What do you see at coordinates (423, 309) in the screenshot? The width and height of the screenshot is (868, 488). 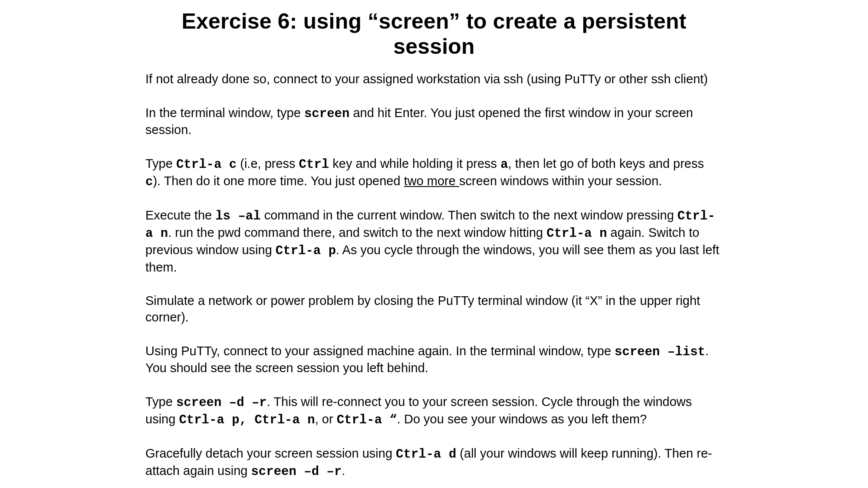 I see `text: Simulate a network or power problem by c…` at bounding box center [423, 309].